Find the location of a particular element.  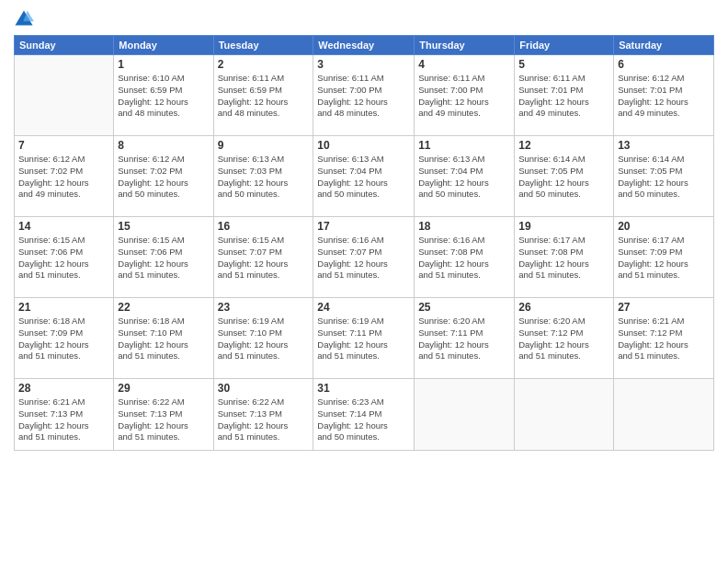

day-number: 13 is located at coordinates (664, 145).